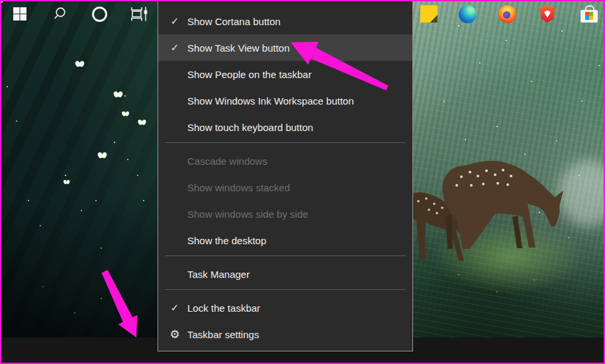  I want to click on microsoft-store-icon, so click(589, 14).